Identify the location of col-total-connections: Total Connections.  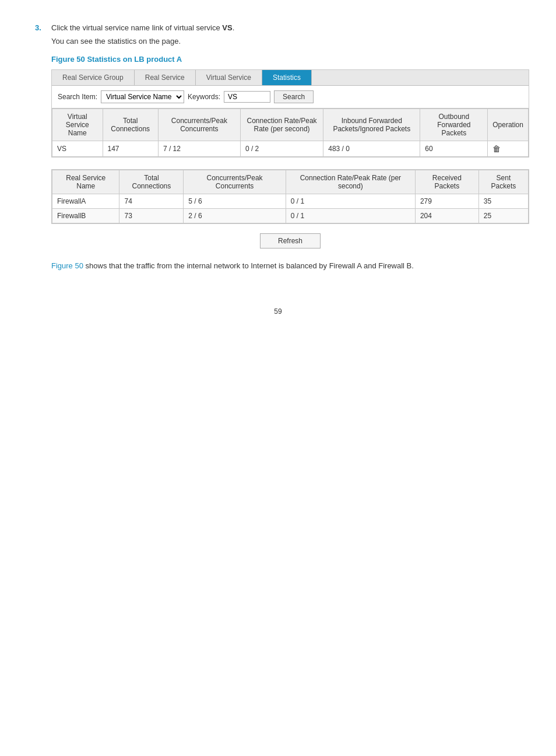
(131, 125).